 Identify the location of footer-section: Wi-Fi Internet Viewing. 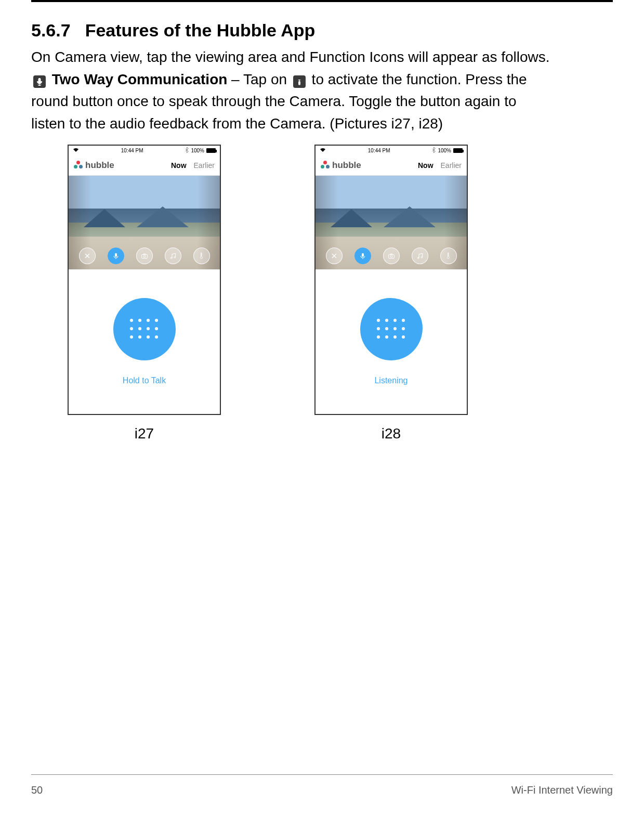
(562, 790).